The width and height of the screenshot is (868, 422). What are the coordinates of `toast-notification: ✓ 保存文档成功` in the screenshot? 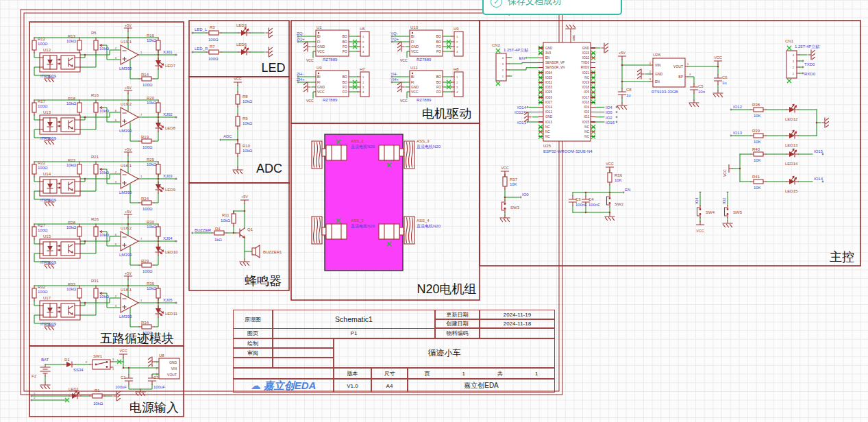 It's located at (552, 8).